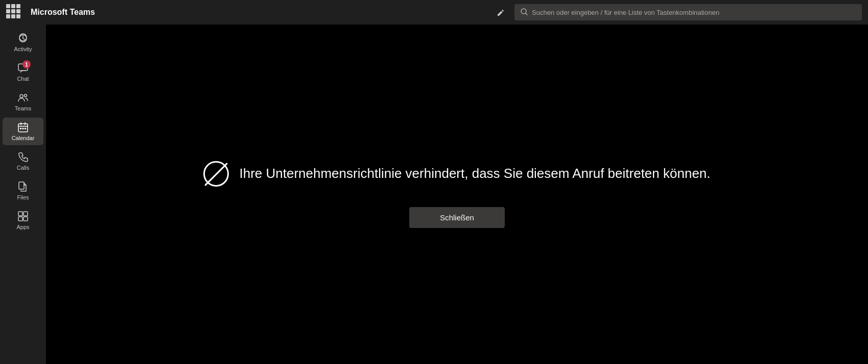 This screenshot has height=364, width=868. Describe the element at coordinates (688, 12) in the screenshot. I see `search-bar: Suchen oder eingeben / für eine Liste vo…` at that location.